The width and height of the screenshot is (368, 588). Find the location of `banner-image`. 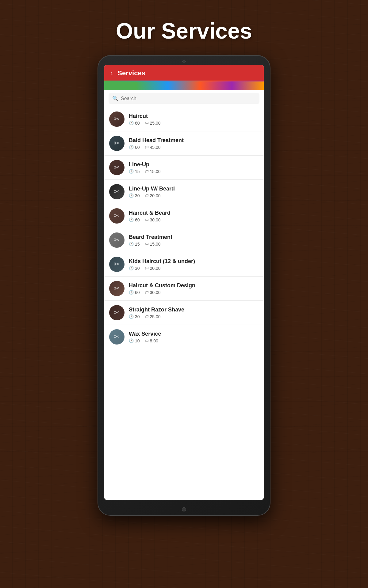

banner-image is located at coordinates (184, 86).